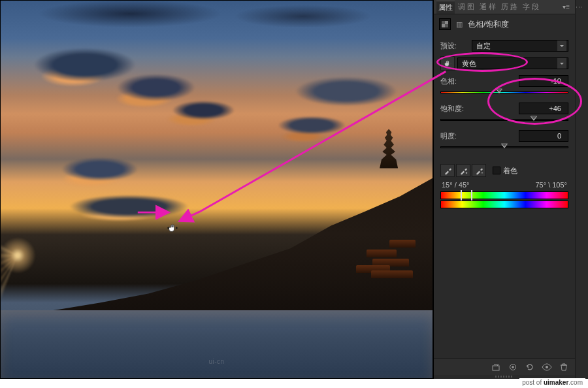 The width and height of the screenshot is (588, 388). What do you see at coordinates (542, 136) in the screenshot?
I see `lightness-input` at bounding box center [542, 136].